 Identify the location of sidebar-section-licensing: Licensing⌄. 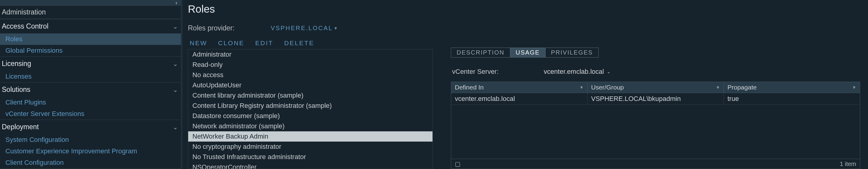
(90, 63).